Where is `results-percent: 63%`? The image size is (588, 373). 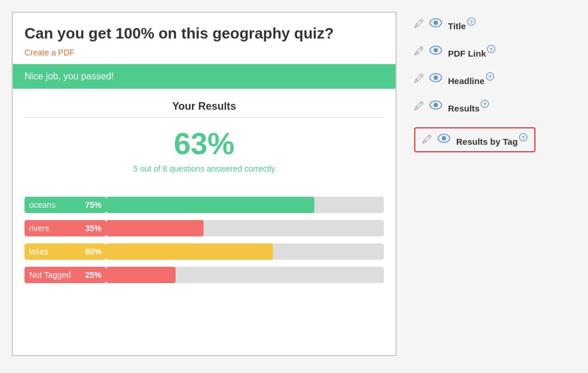 results-percent: 63% is located at coordinates (204, 144).